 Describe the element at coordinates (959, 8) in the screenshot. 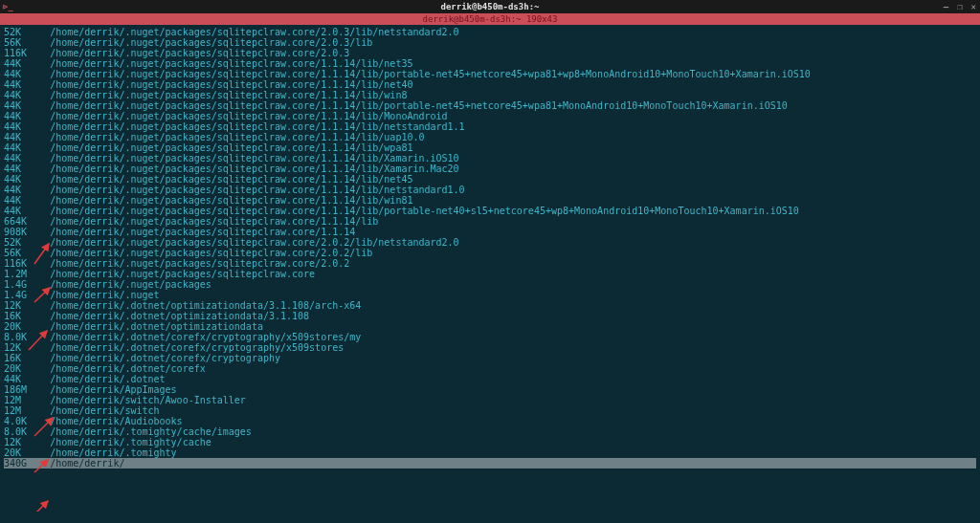

I see `maximize-button: ❐` at that location.